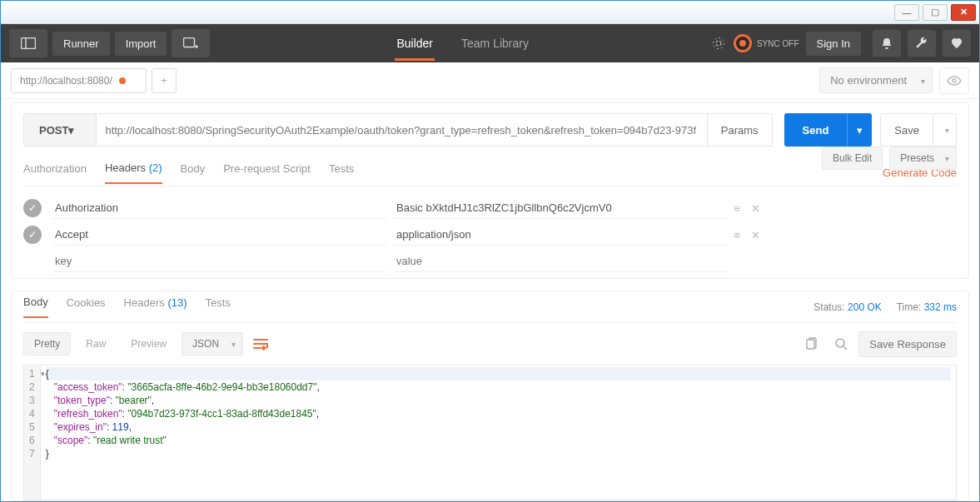  What do you see at coordinates (401, 130) in the screenshot?
I see `url-input` at bounding box center [401, 130].